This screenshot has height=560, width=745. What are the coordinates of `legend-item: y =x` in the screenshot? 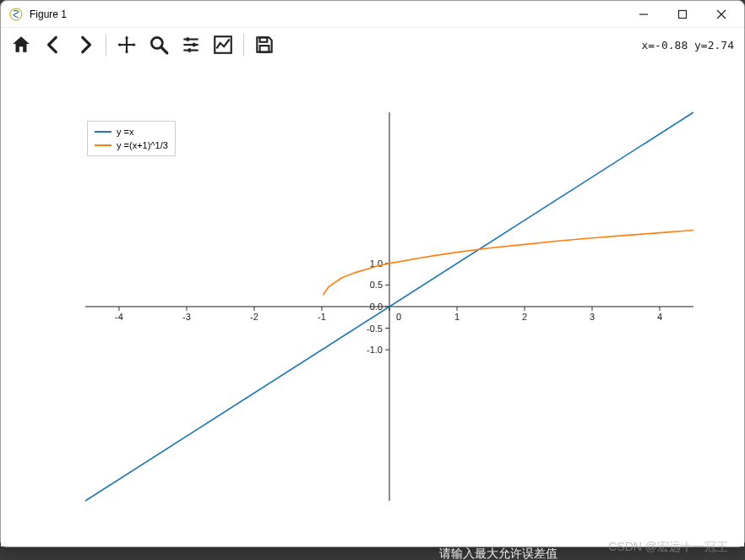 It's located at (132, 132).